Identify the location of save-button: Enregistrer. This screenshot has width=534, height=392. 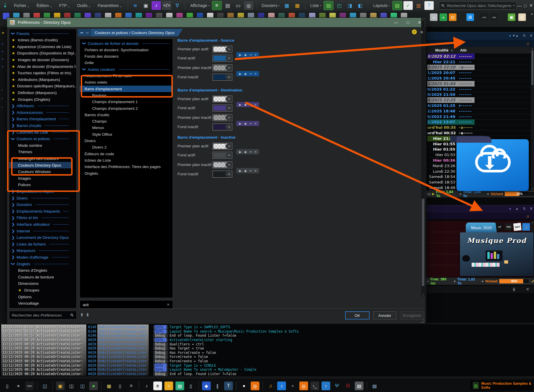
(412, 315).